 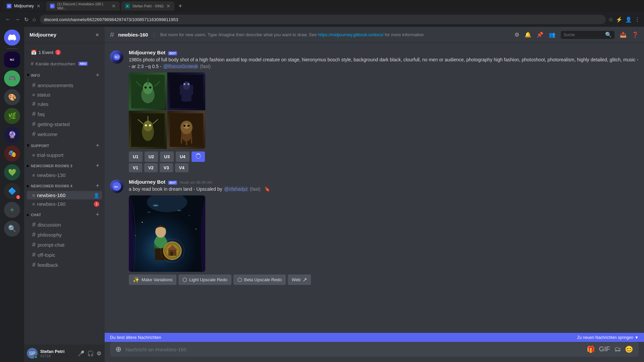 What do you see at coordinates (635, 35) in the screenshot?
I see `help-icon: ❓` at bounding box center [635, 35].